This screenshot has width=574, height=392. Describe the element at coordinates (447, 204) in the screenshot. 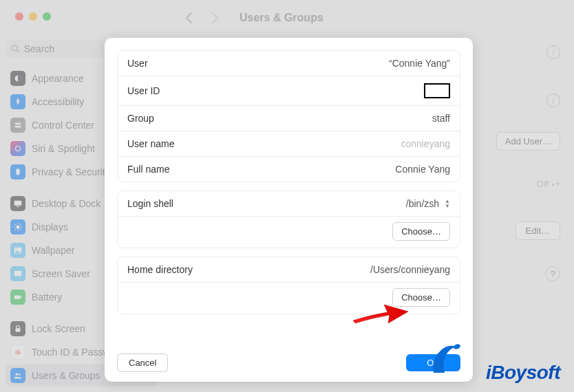

I see `stepper-icon: ▲▼` at that location.